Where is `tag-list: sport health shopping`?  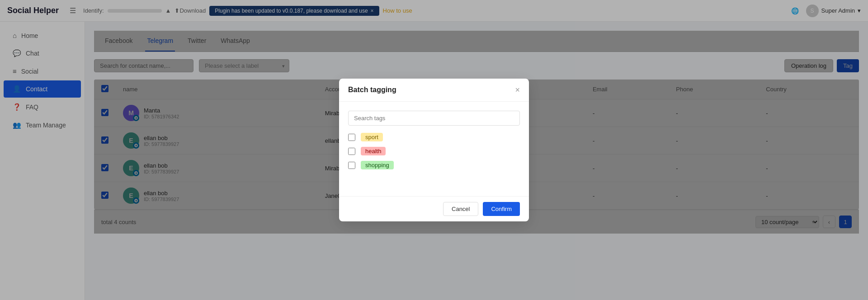
tag-list: sport health shopping is located at coordinates (434, 160).